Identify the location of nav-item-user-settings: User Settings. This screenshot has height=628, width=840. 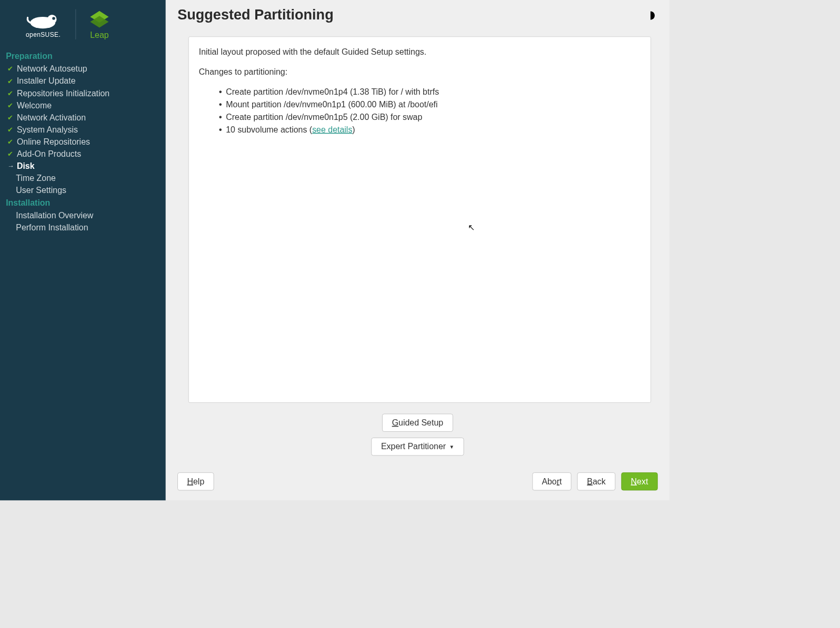
(83, 190).